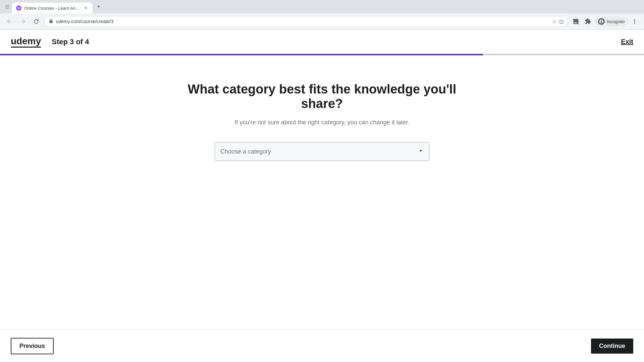  What do you see at coordinates (322, 7) in the screenshot?
I see `browser-tabs: U Online Courses - Learn Anythin ✕ +` at bounding box center [322, 7].